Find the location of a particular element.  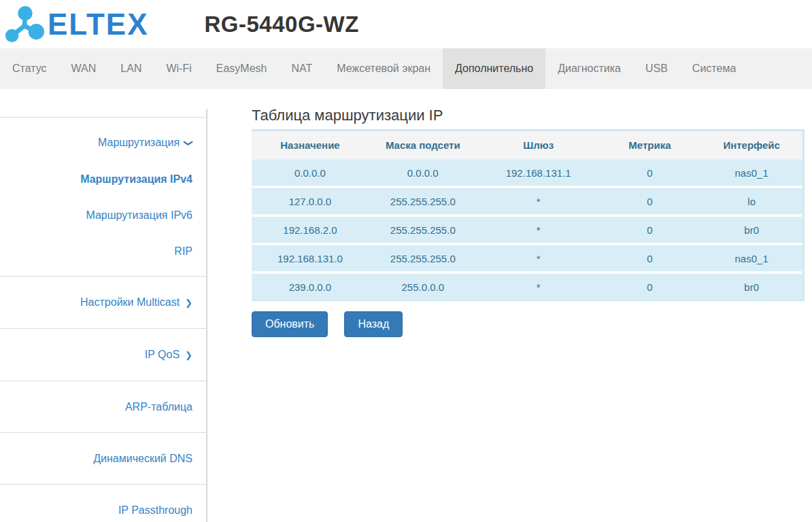

table-row: 239.0.0.0255.0.0.0*0br0 is located at coordinates (528, 286).